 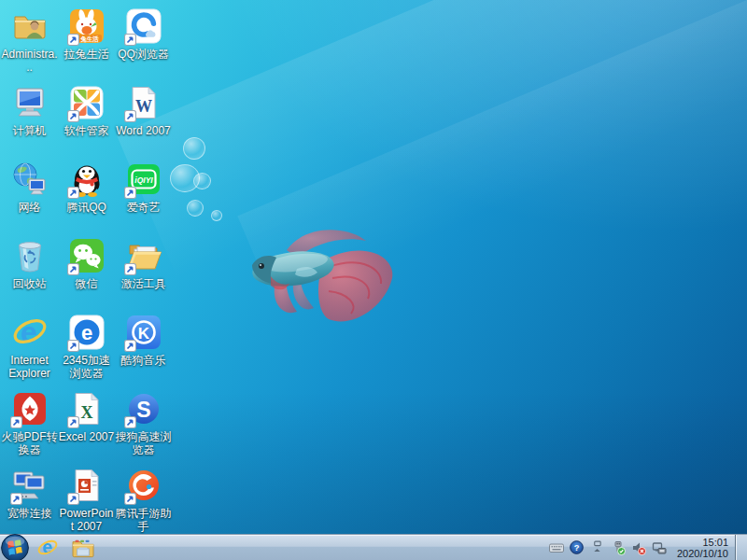 What do you see at coordinates (144, 117) in the screenshot?
I see `desktop-icon-word-2007: W Word 2007` at bounding box center [144, 117].